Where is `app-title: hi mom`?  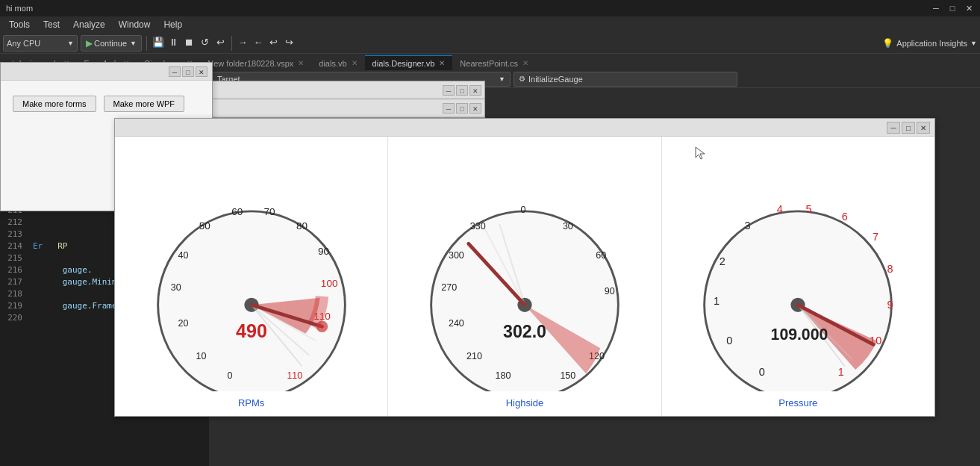
app-title: hi mom is located at coordinates (469, 8).